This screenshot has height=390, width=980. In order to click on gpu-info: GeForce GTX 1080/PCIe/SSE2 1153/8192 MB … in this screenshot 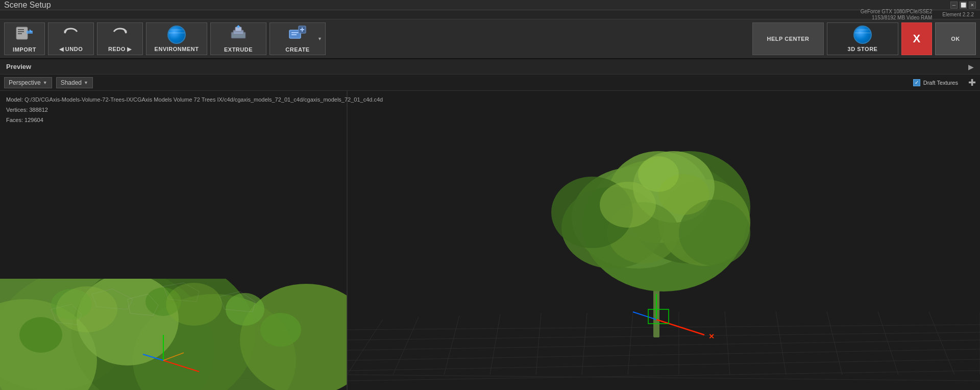, I will do `click(896, 15)`.